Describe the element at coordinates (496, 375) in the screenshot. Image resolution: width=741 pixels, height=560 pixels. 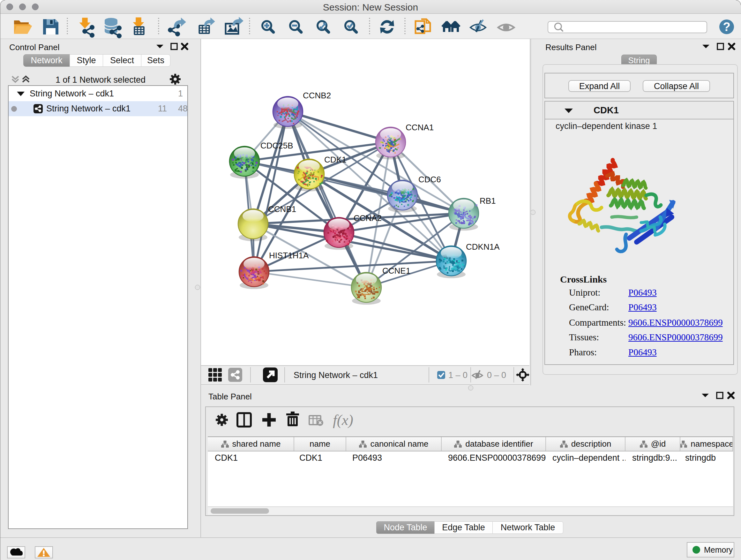
I see `svg-text: 0 – 0` at that location.